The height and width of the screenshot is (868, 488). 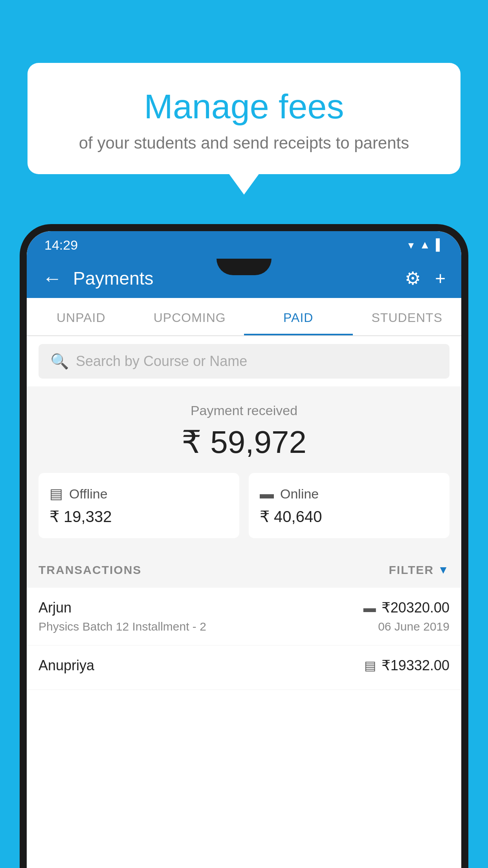 What do you see at coordinates (66, 666) in the screenshot?
I see `transaction-name: Anupriya` at bounding box center [66, 666].